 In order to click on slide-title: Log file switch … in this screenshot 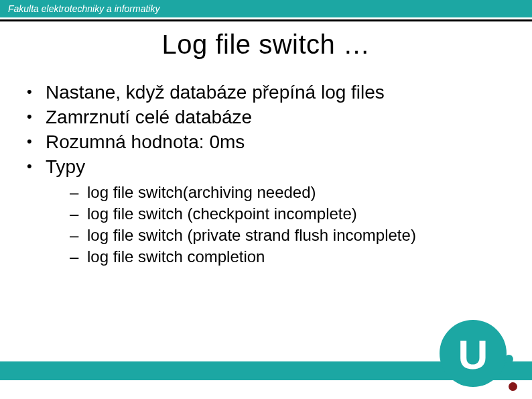, I will do `click(266, 44)`.